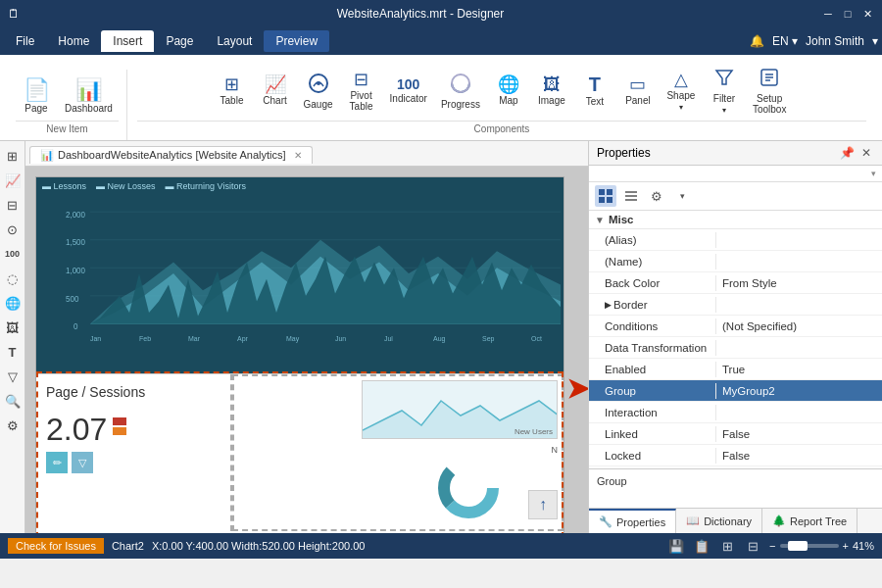  What do you see at coordinates (828, 14) in the screenshot?
I see `minimize-button: ─` at bounding box center [828, 14].